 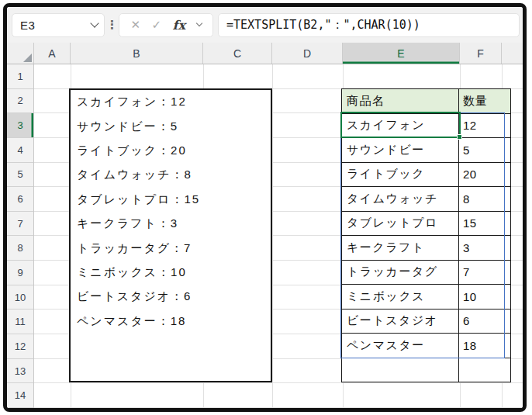 I want to click on source-line: タブレットプロ：15, so click(x=171, y=200).